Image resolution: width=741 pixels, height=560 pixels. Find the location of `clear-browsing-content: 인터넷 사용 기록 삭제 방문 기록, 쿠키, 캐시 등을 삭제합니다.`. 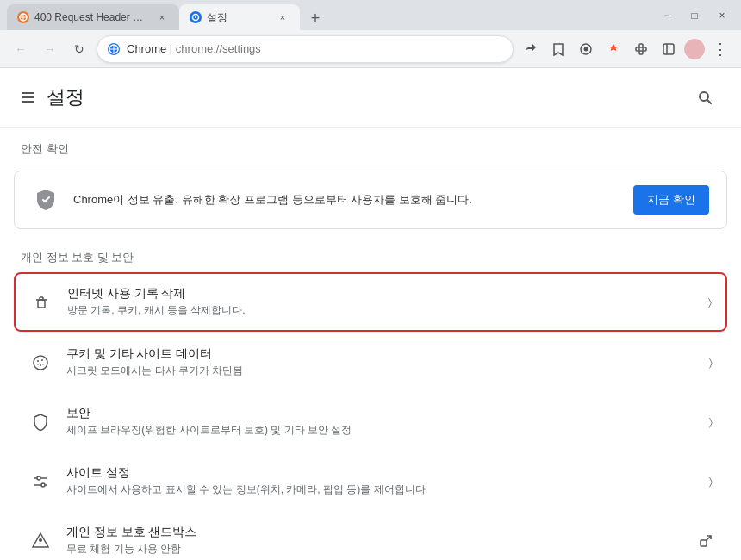

clear-browsing-content: 인터넷 사용 기록 삭제 방문 기록, 쿠키, 캐시 등을 삭제합니다. is located at coordinates (381, 302).